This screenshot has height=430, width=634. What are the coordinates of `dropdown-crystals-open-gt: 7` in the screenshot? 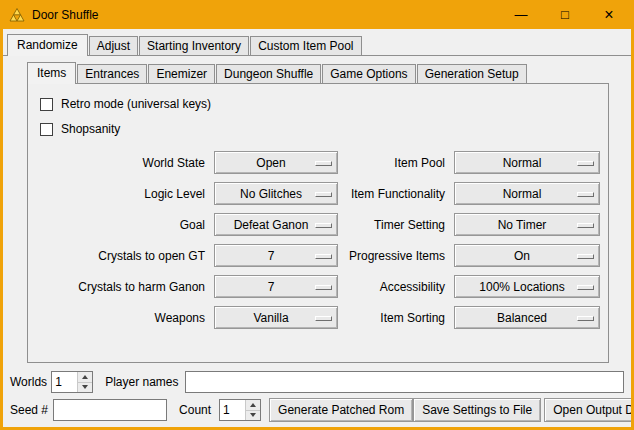 It's located at (276, 256).